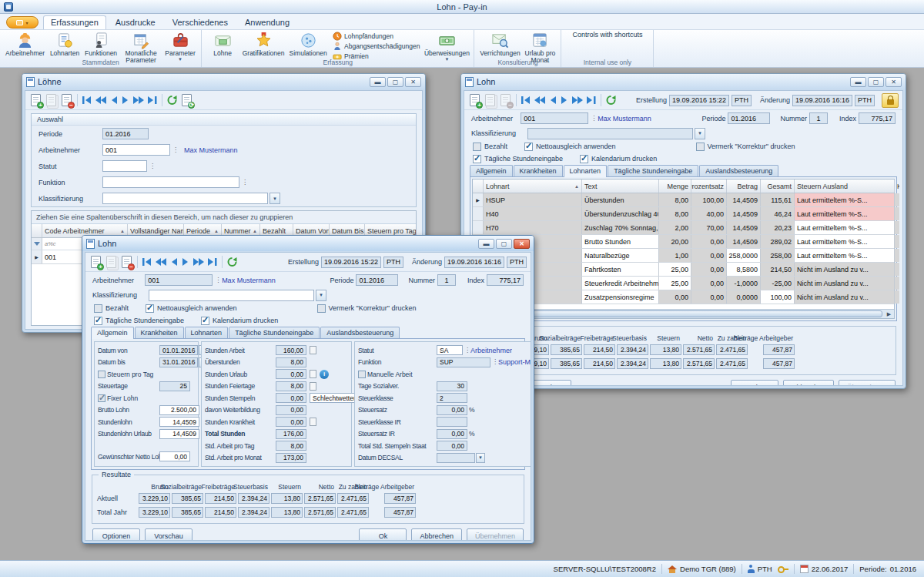  What do you see at coordinates (675, 186) in the screenshot?
I see `column-header: Menge` at bounding box center [675, 186].